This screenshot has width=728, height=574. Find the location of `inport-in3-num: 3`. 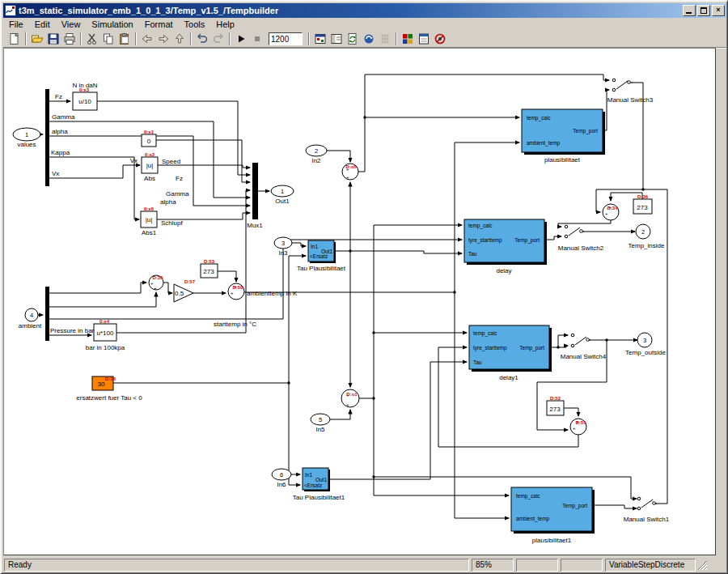

inport-in3-num: 3 is located at coordinates (283, 243).